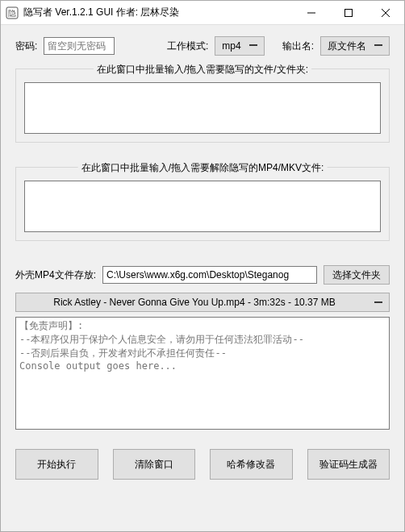 Image resolution: width=405 pixels, height=532 pixels. What do you see at coordinates (202, 108) in the screenshot?
I see `hide-files-listbox` at bounding box center [202, 108].